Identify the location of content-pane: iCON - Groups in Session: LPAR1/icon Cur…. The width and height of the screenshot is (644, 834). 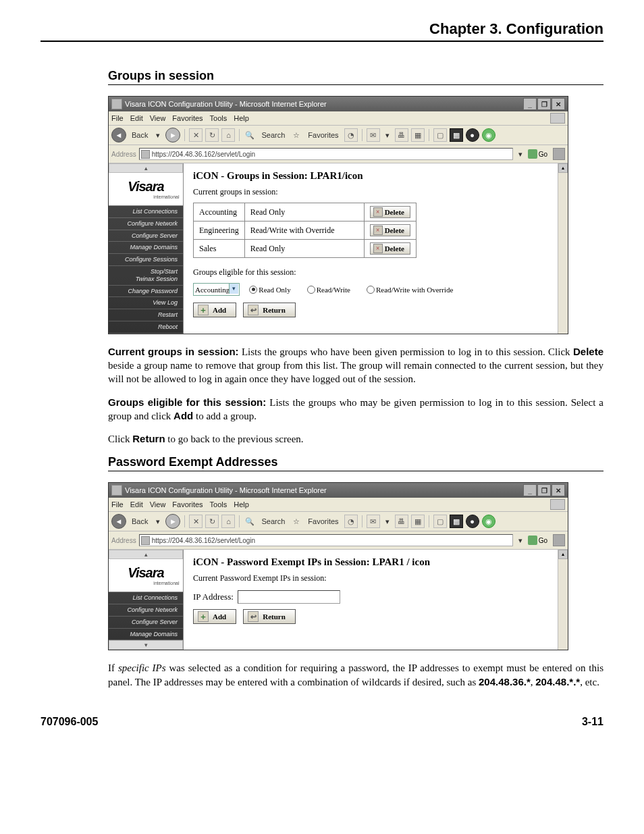
(371, 249).